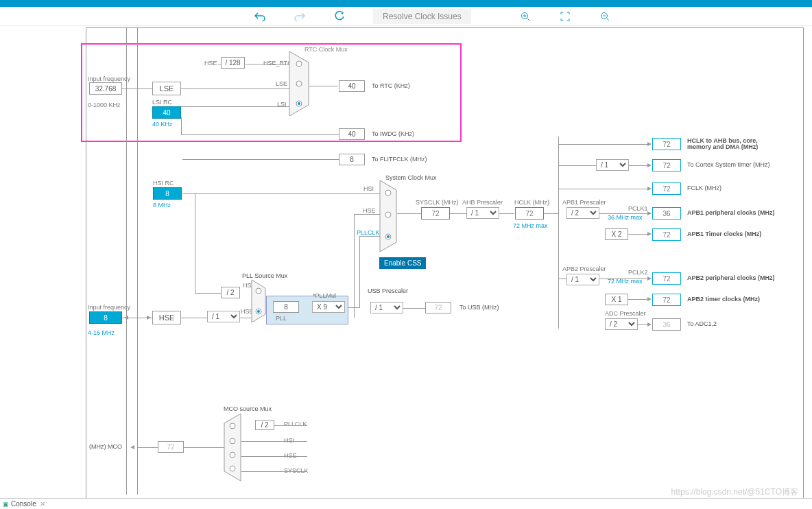 This screenshot has height=509, width=812. I want to click on sysclk-label: SYSCLK (MHz), so click(438, 202).